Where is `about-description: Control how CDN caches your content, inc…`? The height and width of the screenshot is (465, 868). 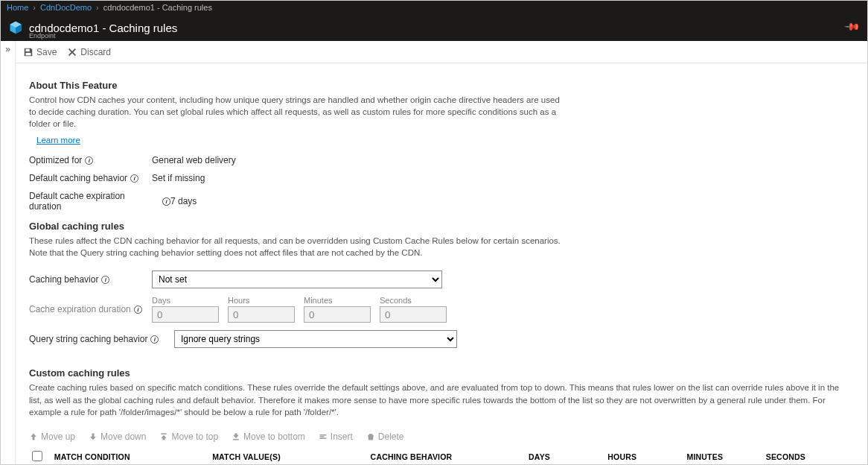 about-description: Control how CDN caches your content, inc… is located at coordinates (297, 112).